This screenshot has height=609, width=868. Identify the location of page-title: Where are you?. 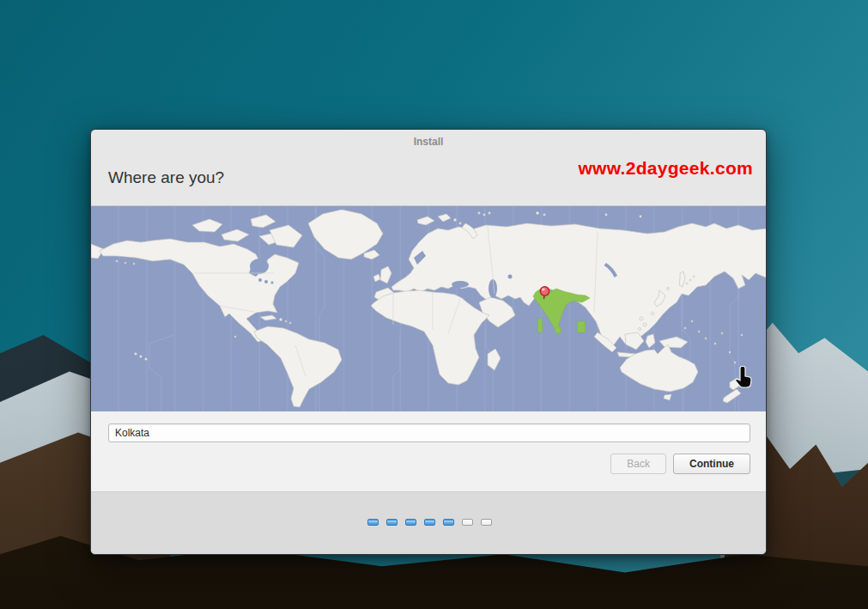
(167, 178).